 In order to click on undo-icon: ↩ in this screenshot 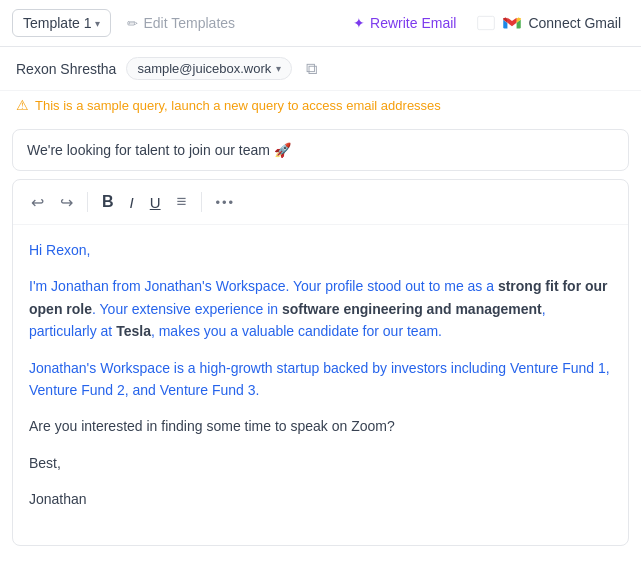, I will do `click(38, 202)`.